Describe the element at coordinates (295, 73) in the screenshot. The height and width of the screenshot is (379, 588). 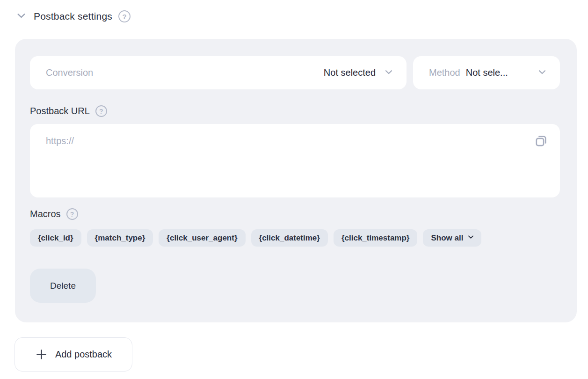
I see `selects-row: Conversion Not selected Method Not sele.…` at that location.